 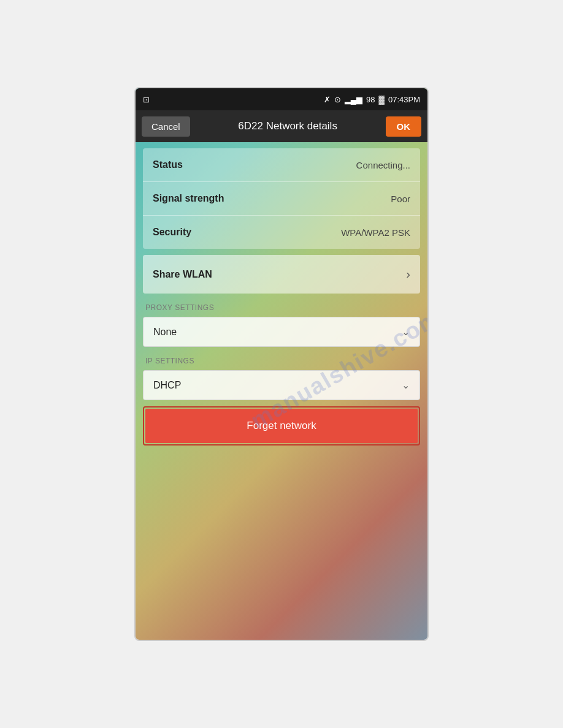 What do you see at coordinates (282, 385) in the screenshot?
I see `ip-dropdown-section: DHCP ⌄` at bounding box center [282, 385].